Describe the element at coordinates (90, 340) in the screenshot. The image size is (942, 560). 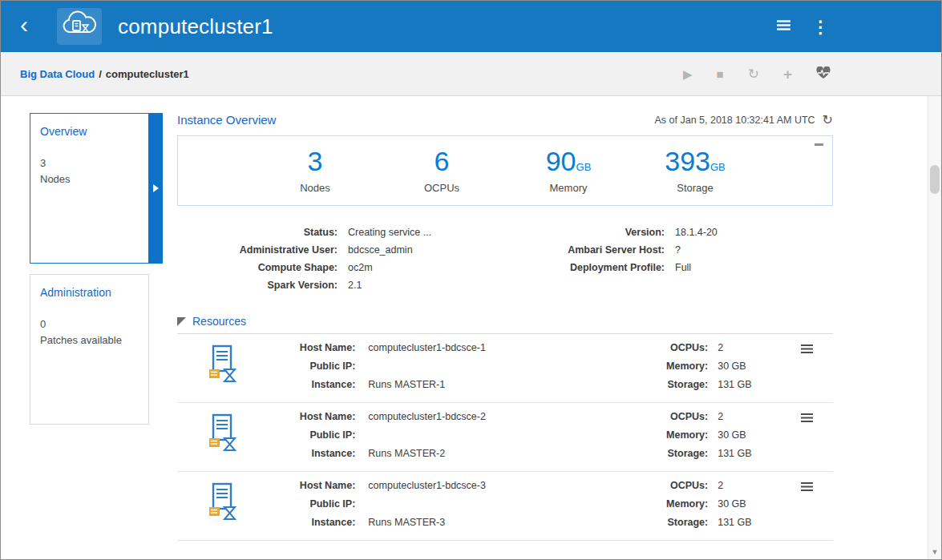
I see `administration-card-label: Patches available` at that location.